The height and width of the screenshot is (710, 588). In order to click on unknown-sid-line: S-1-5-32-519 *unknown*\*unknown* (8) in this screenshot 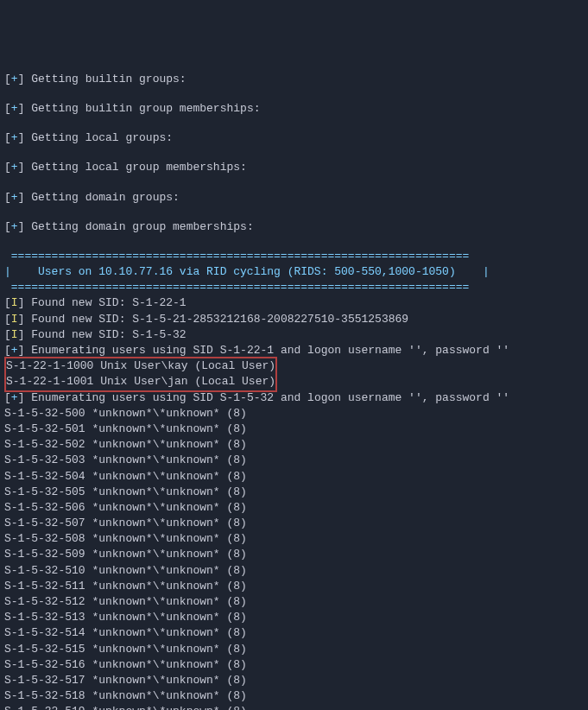, I will do `click(294, 707)`.